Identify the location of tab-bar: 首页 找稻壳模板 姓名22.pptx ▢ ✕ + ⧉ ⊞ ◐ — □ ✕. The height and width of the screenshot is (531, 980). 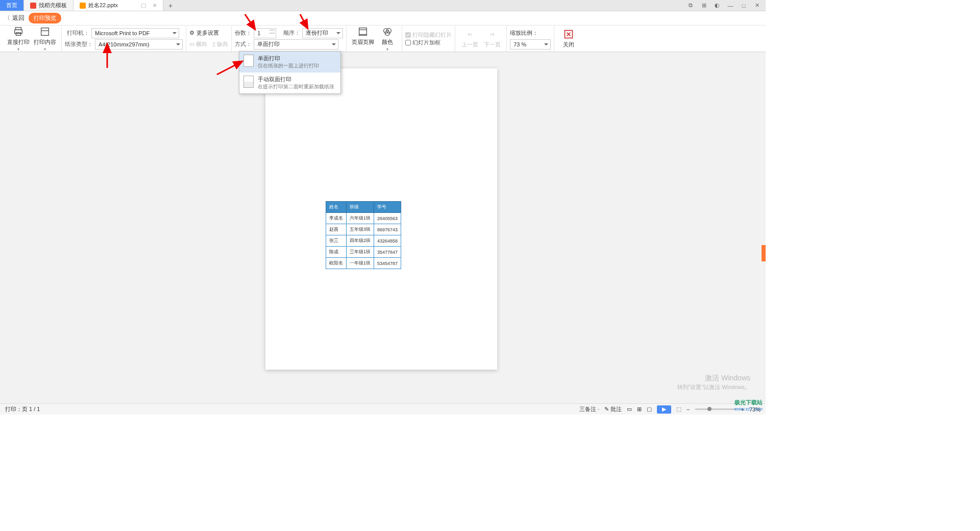
(383, 6).